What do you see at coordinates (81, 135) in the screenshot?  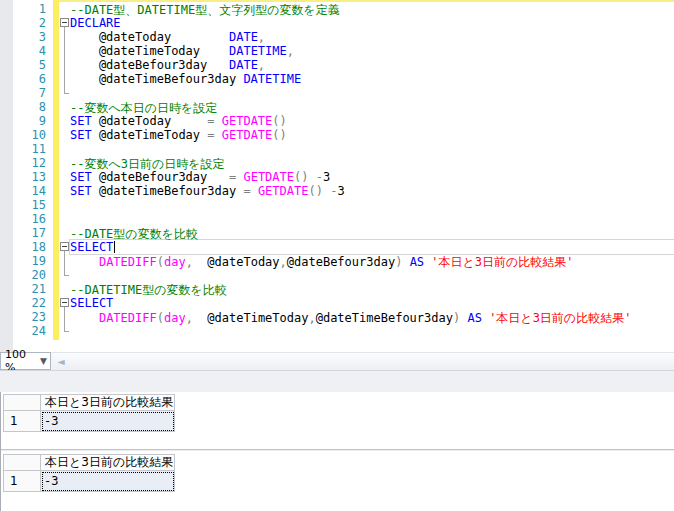 I see `token-kw: SET` at bounding box center [81, 135].